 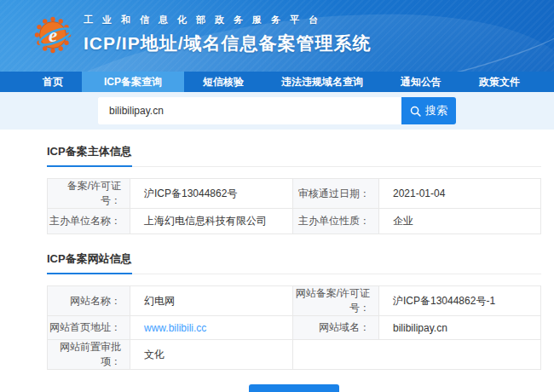 What do you see at coordinates (295, 194) in the screenshot?
I see `table-row: 备案/许可证号： 沪ICP备13044862号 审核通过日期： 2021-01-…` at bounding box center [295, 194].